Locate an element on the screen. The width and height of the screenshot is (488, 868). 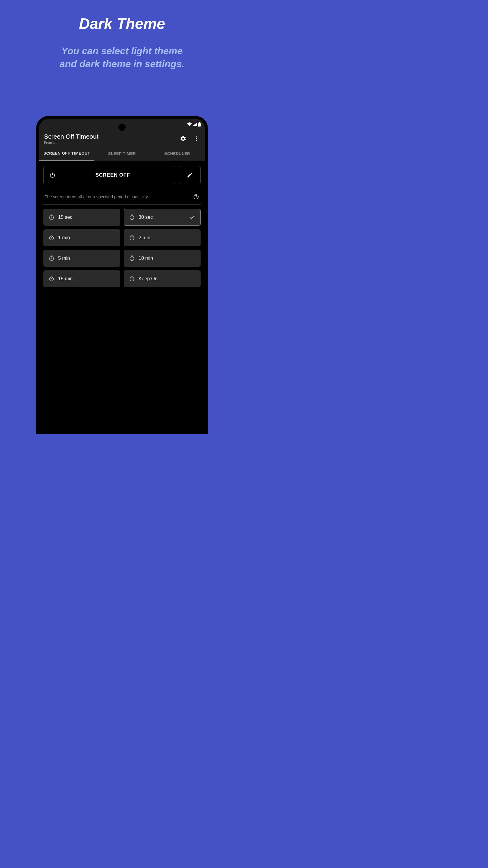
battery-icon is located at coordinates (199, 124).